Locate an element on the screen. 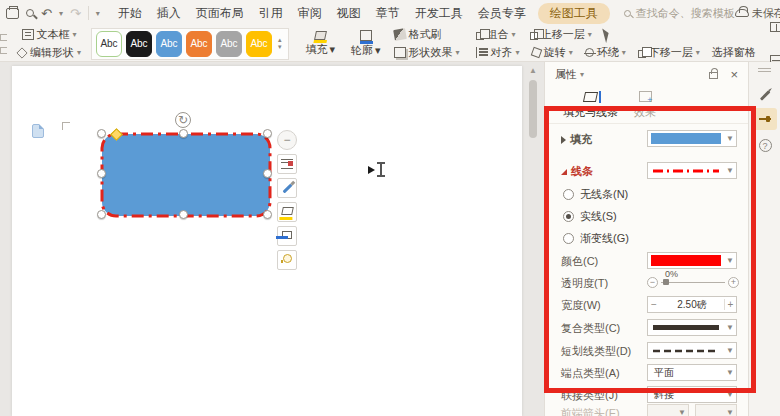 This screenshot has width=780, height=416. compound-type-dropdown: ▼ is located at coordinates (692, 328).